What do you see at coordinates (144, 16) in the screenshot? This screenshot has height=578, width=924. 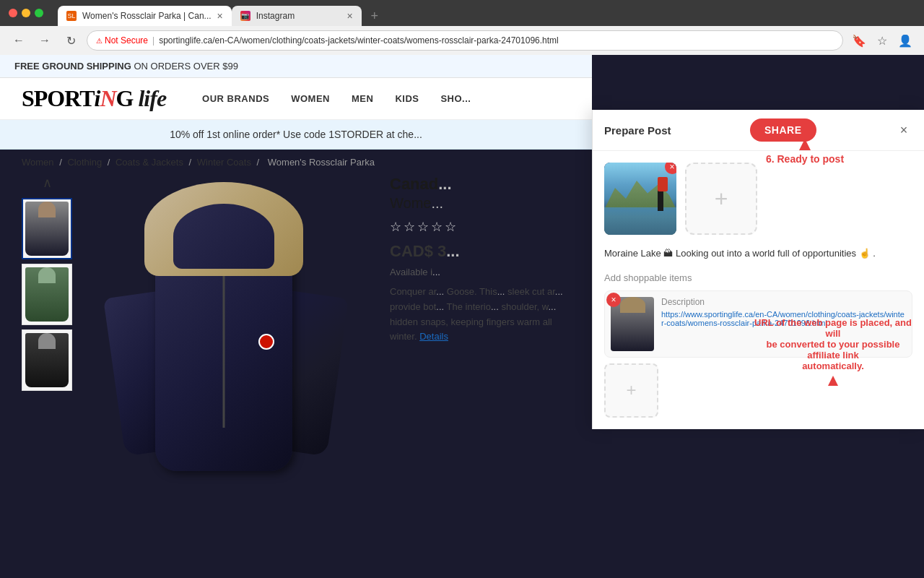 I see `tab-sporting-life: SL Women's Rossclair Parka | Can... ×` at bounding box center [144, 16].